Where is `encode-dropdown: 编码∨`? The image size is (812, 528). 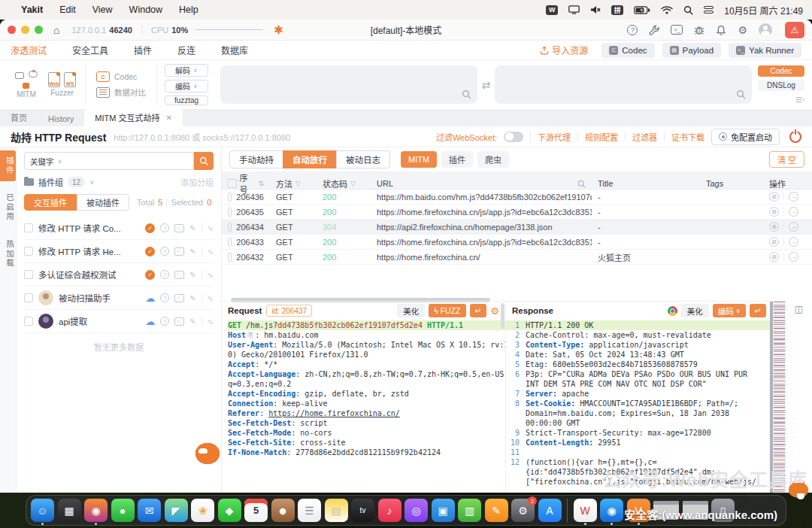
encode-dropdown: 编码∨ is located at coordinates (186, 86).